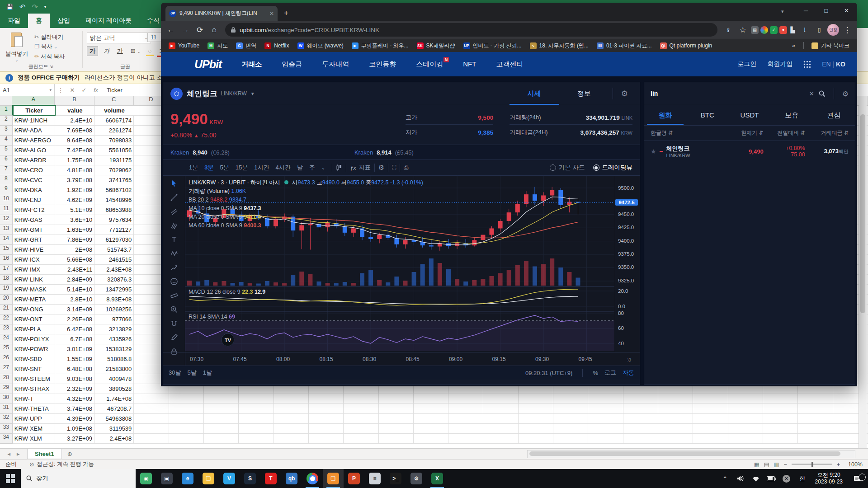 The width and height of the screenshot is (868, 488). What do you see at coordinates (755, 30) in the screenshot?
I see `extension-icon-1: ▤` at bounding box center [755, 30].